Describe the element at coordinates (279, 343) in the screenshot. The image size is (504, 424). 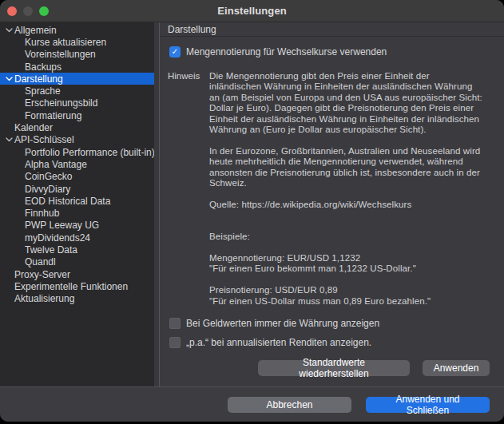
I see `pa-suffix-label: „p.a.“ bei annualisierten Renditen anzei…` at that location.